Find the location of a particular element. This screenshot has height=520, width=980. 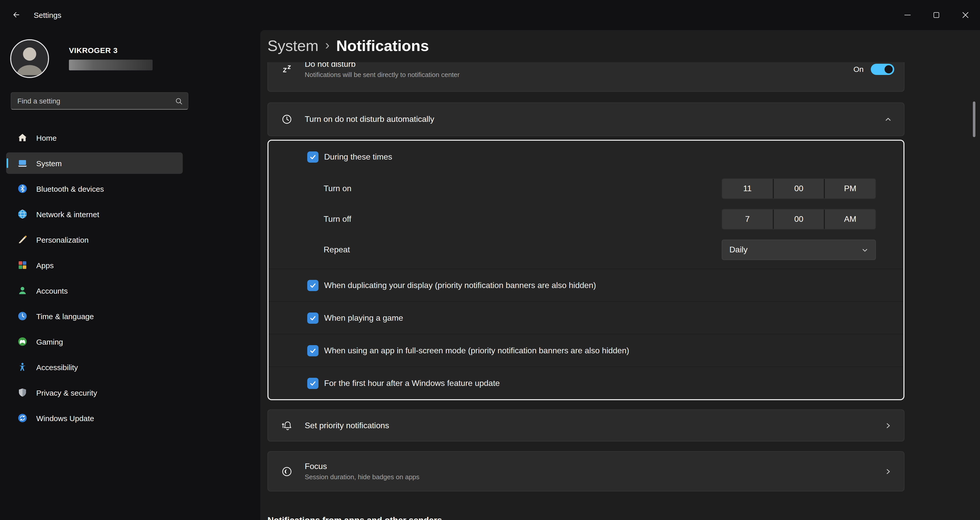

priority-notifications-card: Set priority notifications is located at coordinates (586, 425).